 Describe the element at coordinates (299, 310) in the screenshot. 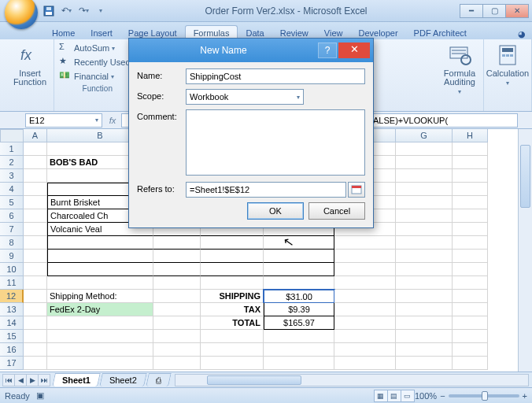

I see `cell: $9.39` at that location.